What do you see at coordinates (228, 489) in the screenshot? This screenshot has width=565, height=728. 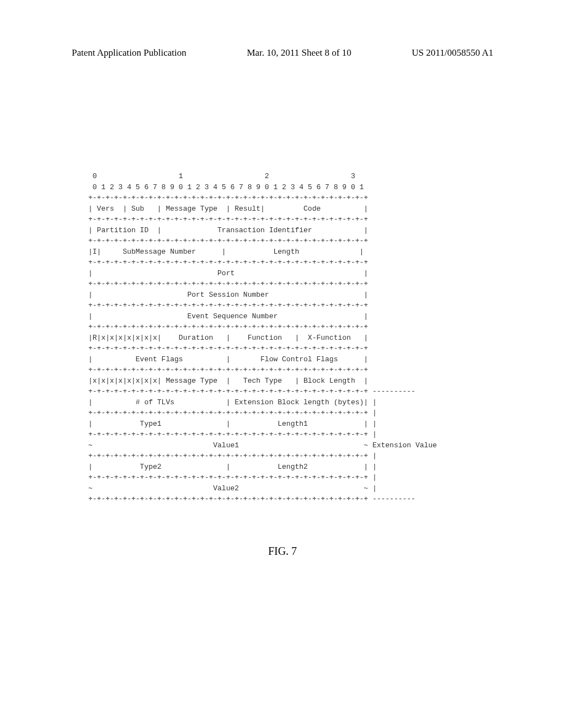 I see `row-value2: ~ Value2 ~` at bounding box center [228, 489].